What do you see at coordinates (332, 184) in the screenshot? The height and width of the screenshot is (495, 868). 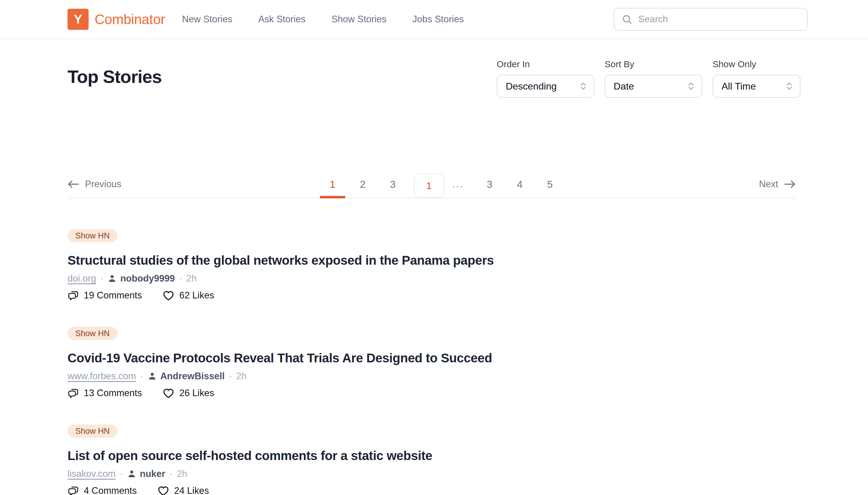 I see `page-1-active: 1` at bounding box center [332, 184].